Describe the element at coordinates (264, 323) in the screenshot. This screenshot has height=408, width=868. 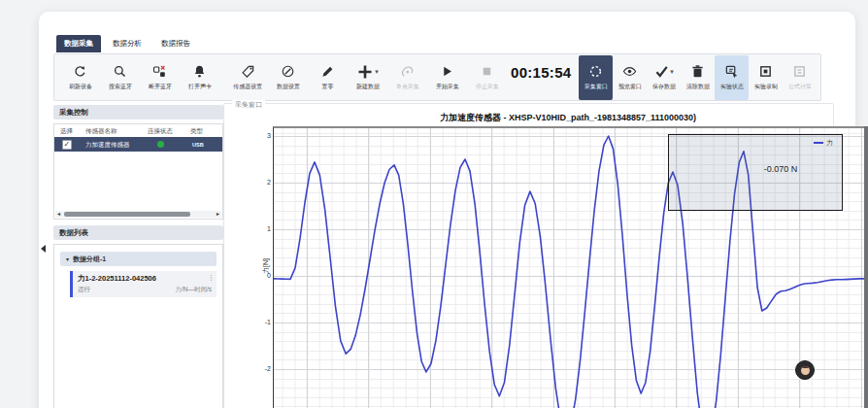
I see `y-axis-tick: -1` at that location.